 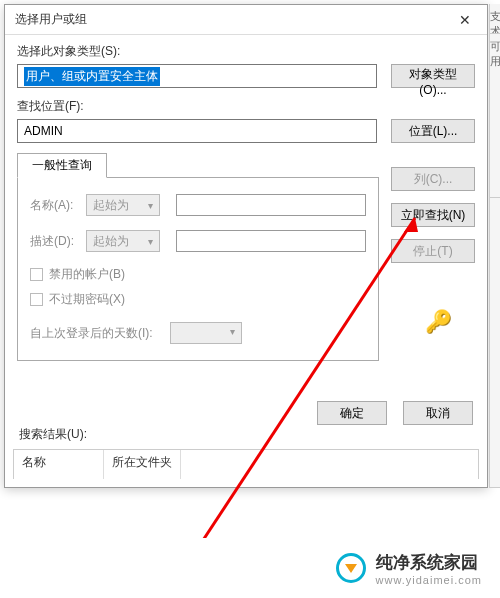 I want to click on days-since-logon-row: 自上次登录后的天数(I):, so click(x=198, y=333).